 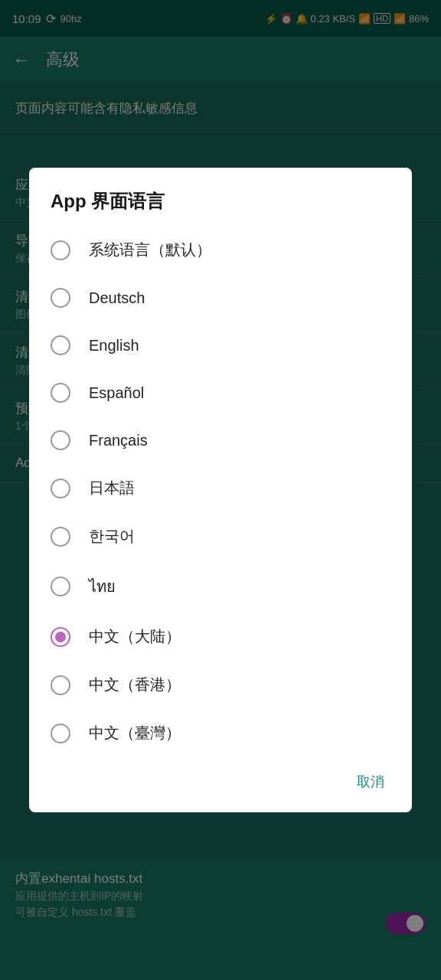 I want to click on radio-item-th: ไทย, so click(x=220, y=586).